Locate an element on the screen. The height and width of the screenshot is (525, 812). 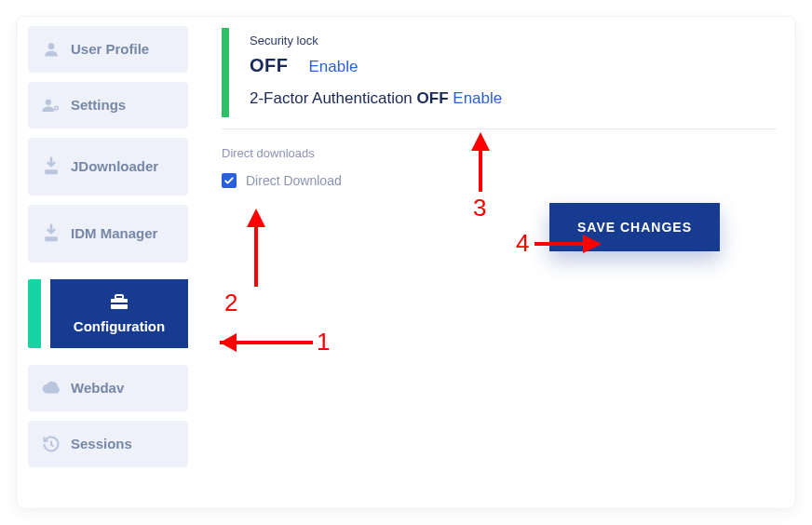
sidebar-item-configuration: Configuration is located at coordinates (108, 314).